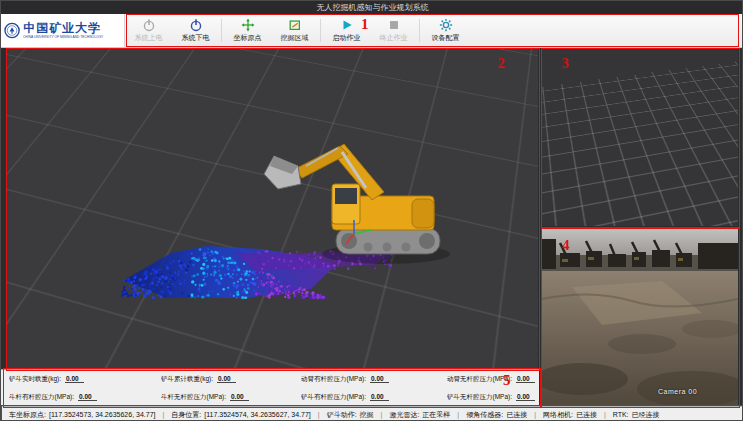 The height and width of the screenshot is (421, 743). What do you see at coordinates (248, 25) in the screenshot?
I see `origin-crosshair-icon` at bounding box center [248, 25].